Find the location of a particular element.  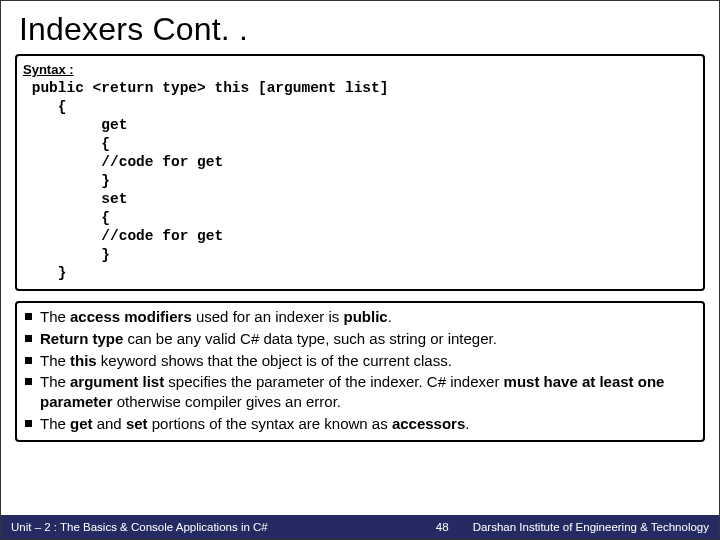

footer-page-number: 48 is located at coordinates (442, 527).